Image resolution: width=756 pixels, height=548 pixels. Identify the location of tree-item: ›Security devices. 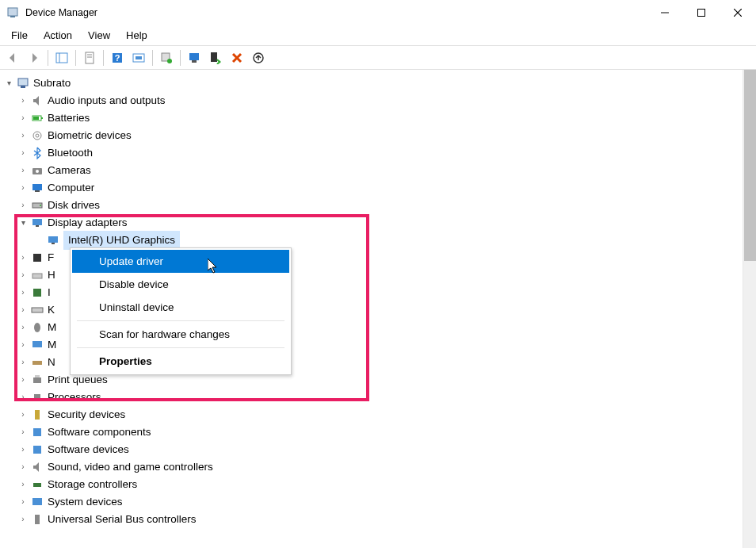
(379, 415).